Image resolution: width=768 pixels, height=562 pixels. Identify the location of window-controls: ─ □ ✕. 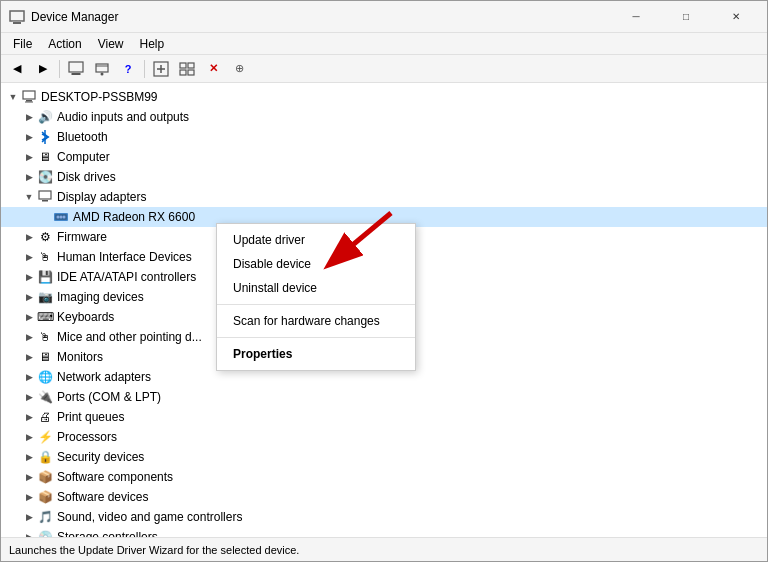
(686, 17).